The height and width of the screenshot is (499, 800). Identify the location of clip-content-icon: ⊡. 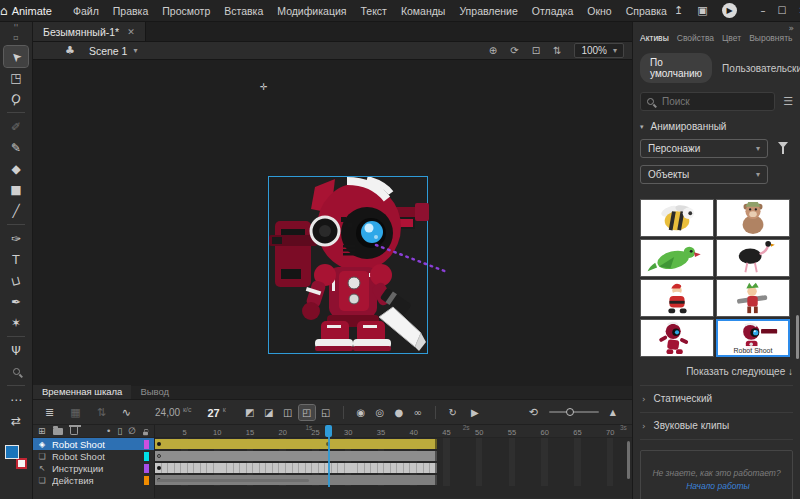
(536, 50).